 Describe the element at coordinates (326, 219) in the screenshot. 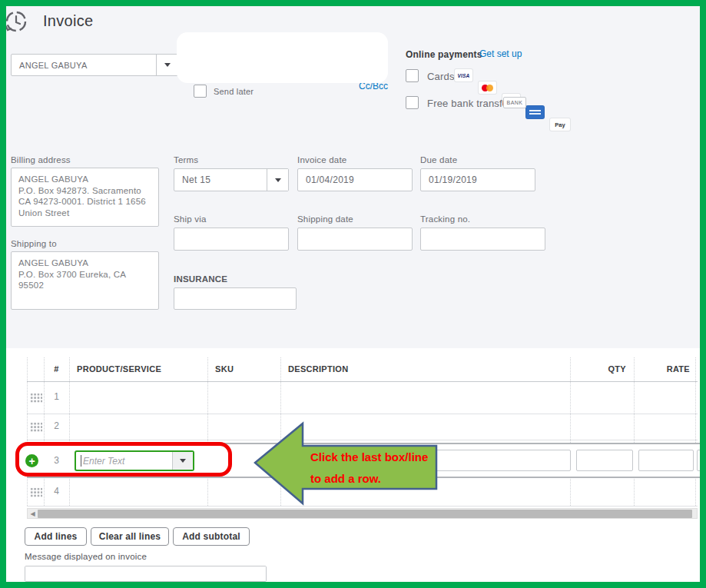

I see `shipping-date-label: Shipping date` at that location.